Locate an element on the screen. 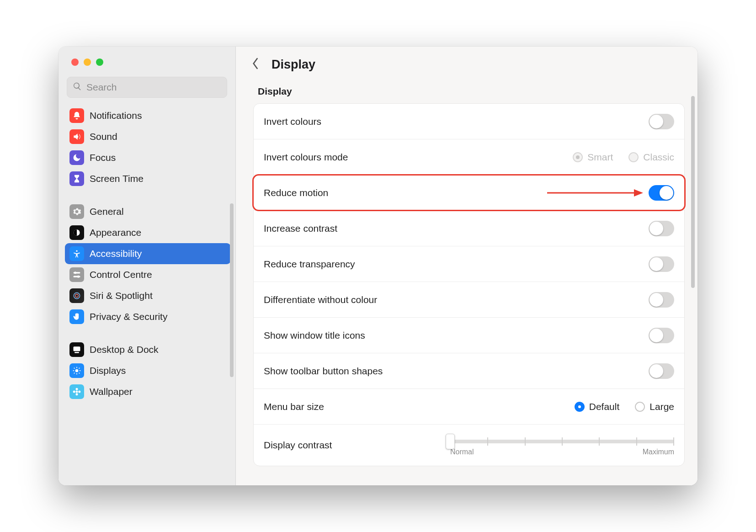 The height and width of the screenshot is (532, 756). close-button is located at coordinates (75, 62).